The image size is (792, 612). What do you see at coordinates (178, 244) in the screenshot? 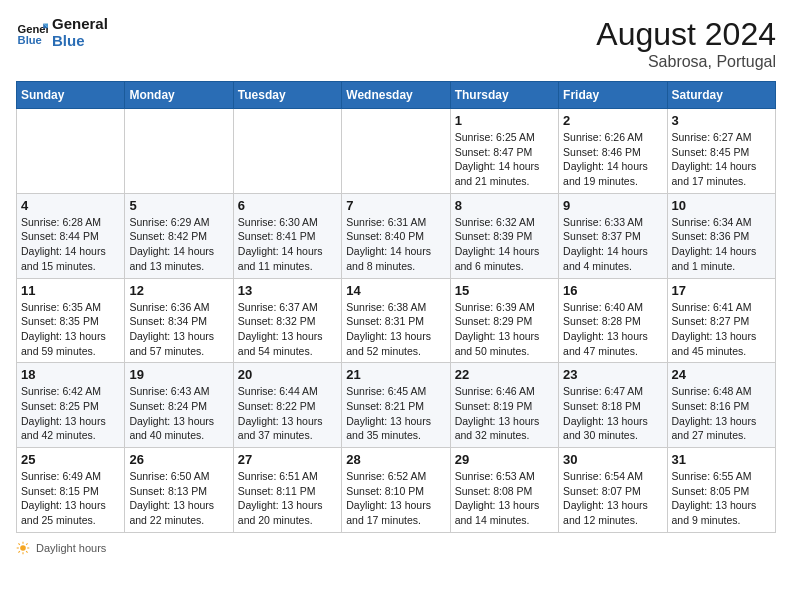
I see `day-info: Sunrise: 6:29 AMSunset: 8:42 PMDaylight:…` at bounding box center [178, 244].